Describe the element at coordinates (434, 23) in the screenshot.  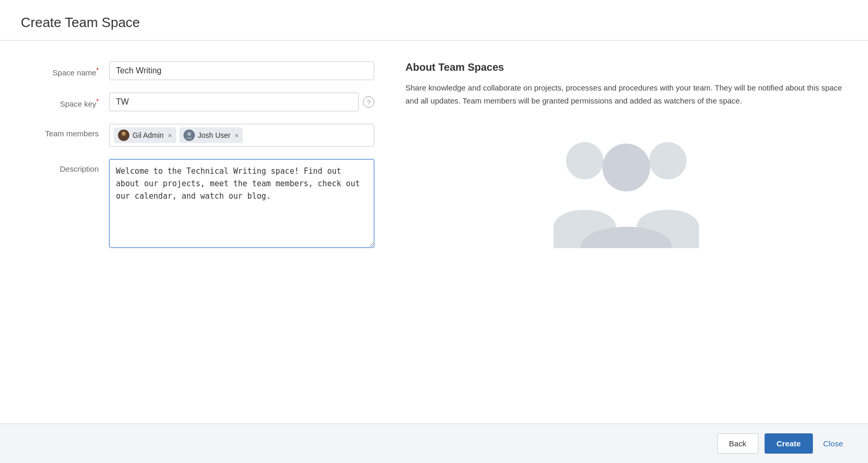
I see `dialog-title: Create Team Space` at that location.